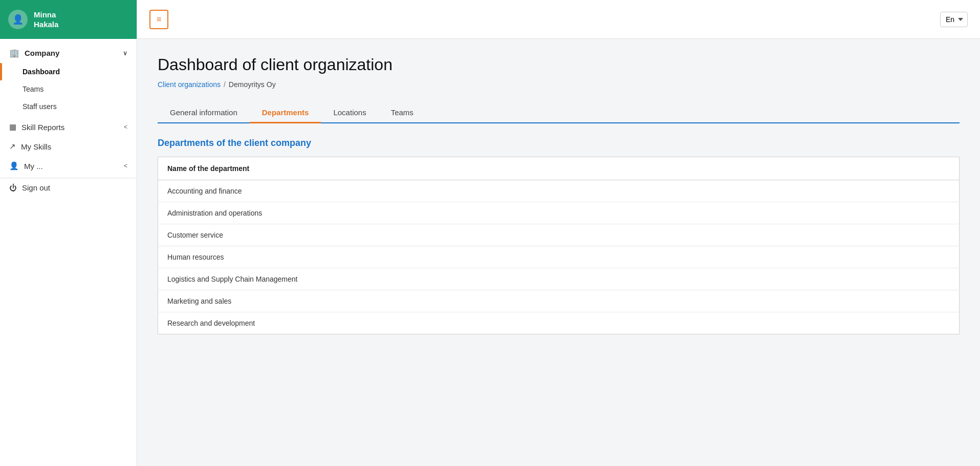  Describe the element at coordinates (286, 113) in the screenshot. I see `tab-departments: Departments` at that location.